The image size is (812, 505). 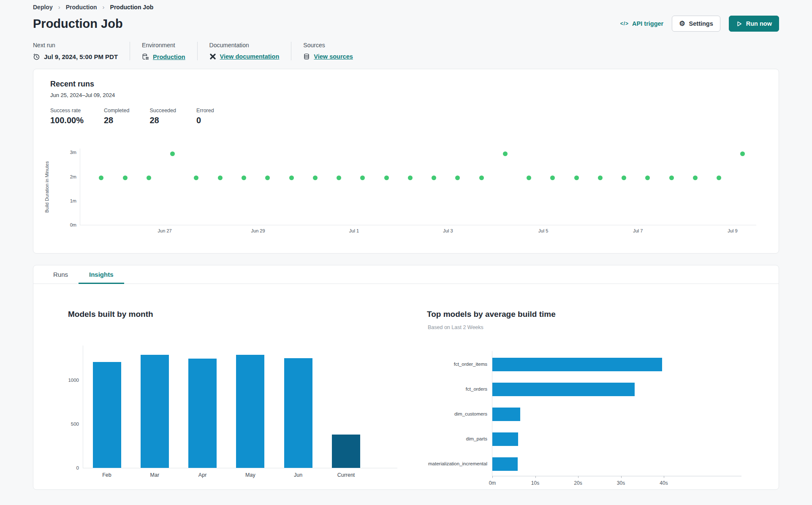 What do you see at coordinates (67, 116) in the screenshot?
I see `stat-success-rate: Success rate 100.00%` at bounding box center [67, 116].